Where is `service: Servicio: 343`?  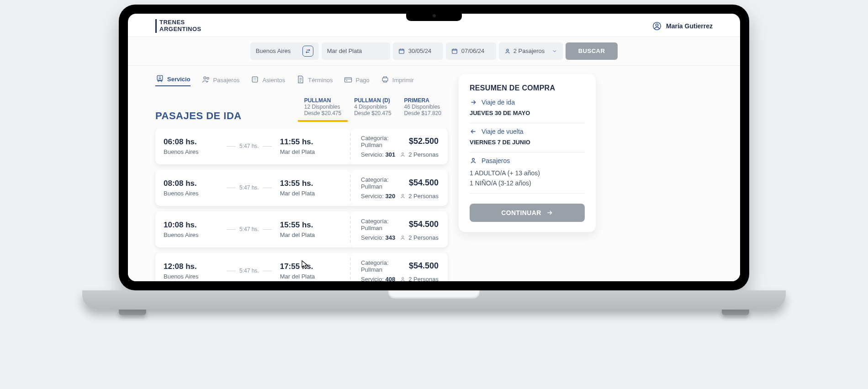
service: Servicio: 343 is located at coordinates (378, 237).